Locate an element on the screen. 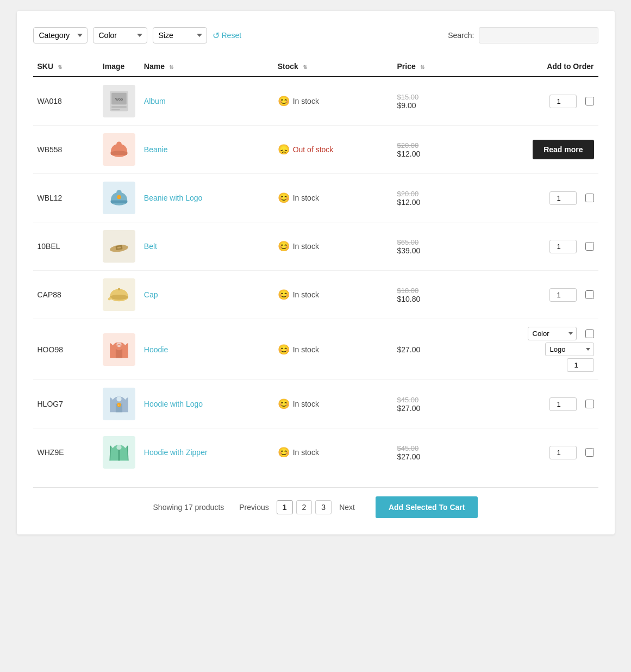 The height and width of the screenshot is (672, 631). name-header: Name ⇅ is located at coordinates (207, 66).